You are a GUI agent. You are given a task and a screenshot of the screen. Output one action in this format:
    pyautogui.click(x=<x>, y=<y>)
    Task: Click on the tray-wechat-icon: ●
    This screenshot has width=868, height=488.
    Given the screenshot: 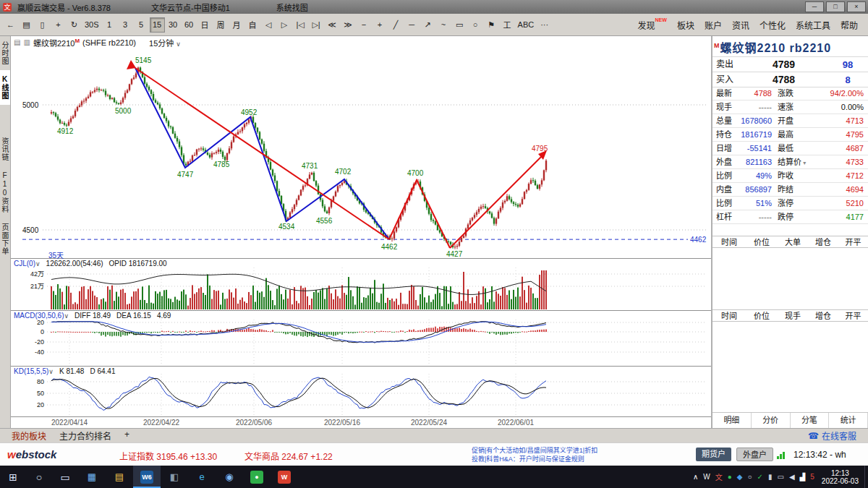 What is the action you would take?
    pyautogui.click(x=730, y=477)
    